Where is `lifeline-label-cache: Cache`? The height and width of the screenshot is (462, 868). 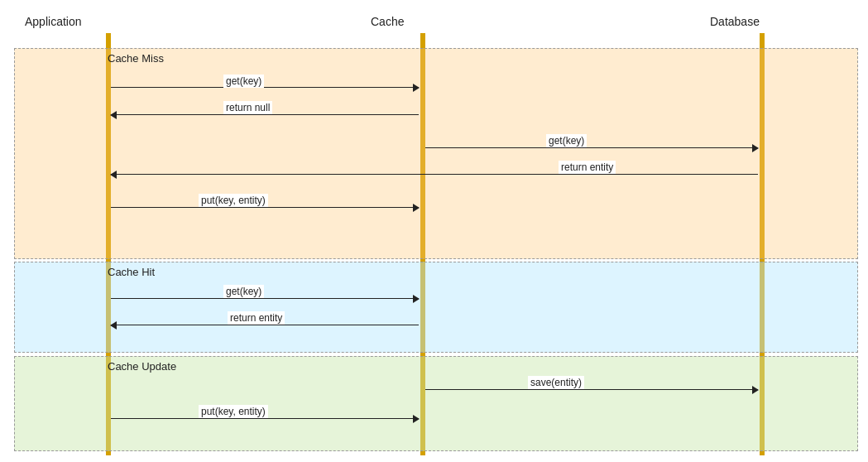 lifeline-label-cache: Cache is located at coordinates (387, 22).